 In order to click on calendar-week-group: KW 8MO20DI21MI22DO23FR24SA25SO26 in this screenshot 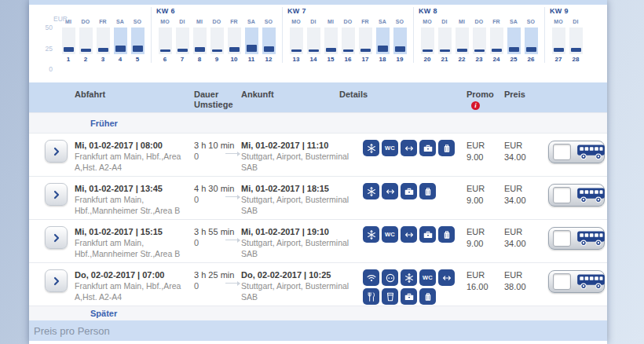, I will do `click(478, 35)`.